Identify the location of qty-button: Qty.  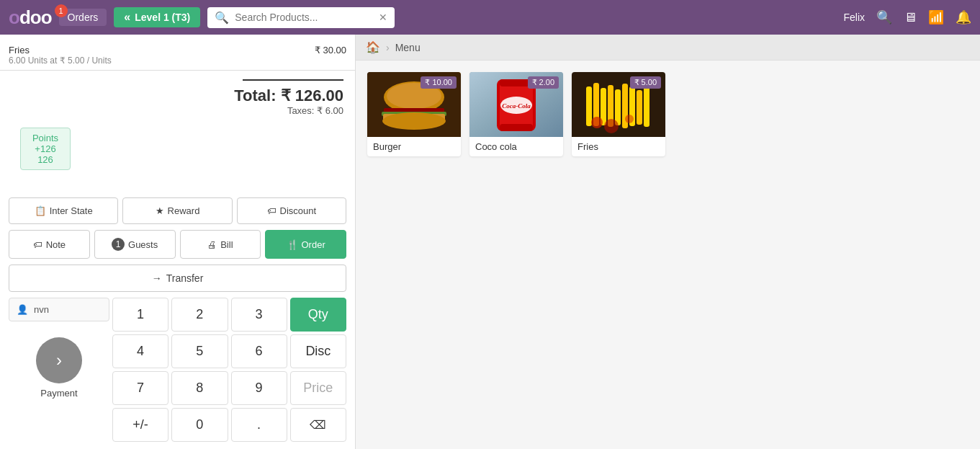
(318, 314).